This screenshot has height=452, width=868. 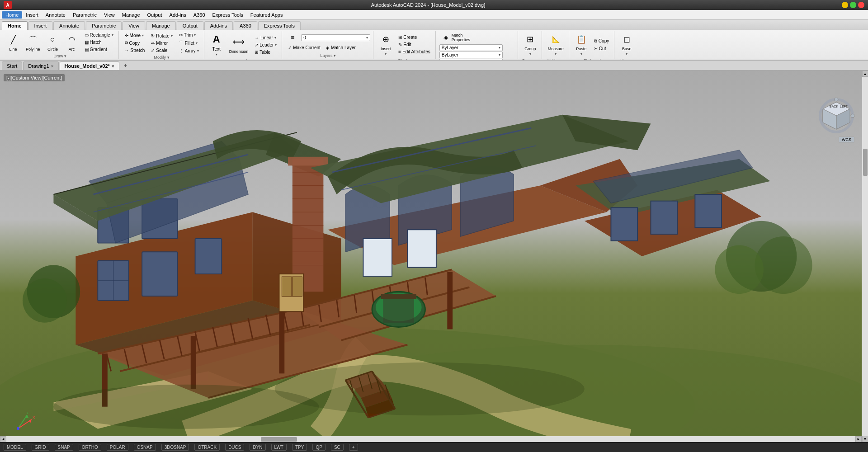 What do you see at coordinates (556, 44) in the screenshot?
I see `measure-button: 📐 Measure ▾` at bounding box center [556, 44].